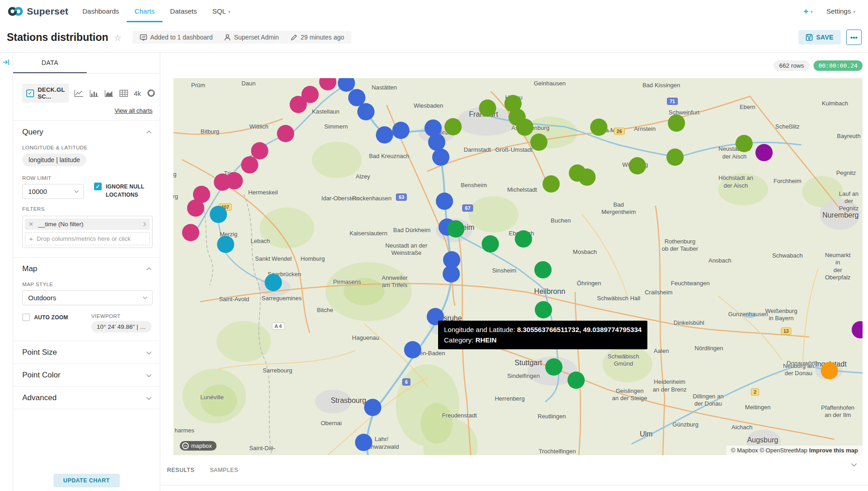 The width and height of the screenshot is (868, 491). What do you see at coordinates (54, 160) in the screenshot?
I see `lonlat-pill: longitude | latitude` at bounding box center [54, 160].